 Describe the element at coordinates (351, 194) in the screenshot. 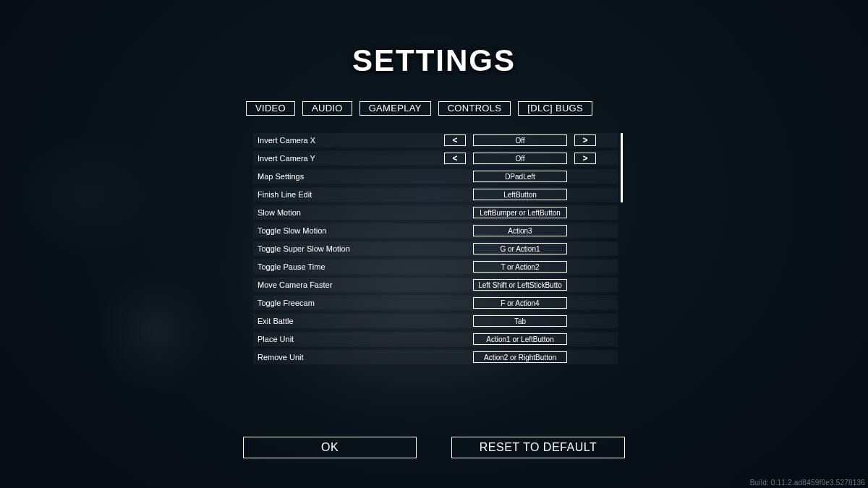

I see `row-label: Finish Line Edit` at that location.